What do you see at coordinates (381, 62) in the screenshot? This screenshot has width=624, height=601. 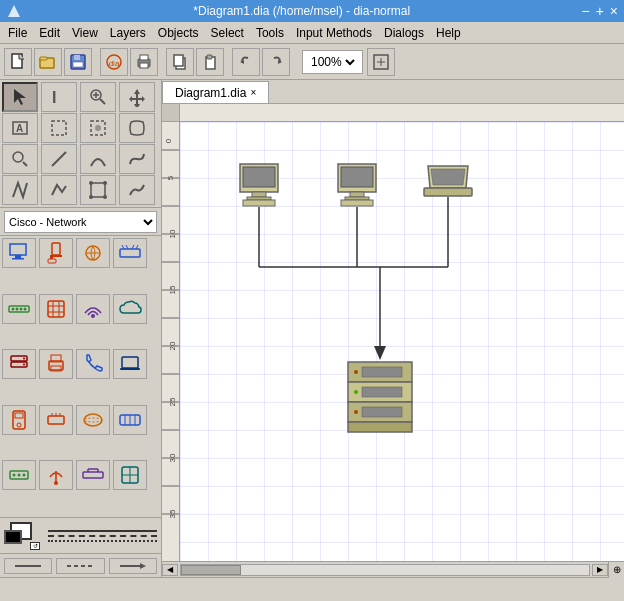 I see `zoom-fit-button` at bounding box center [381, 62].